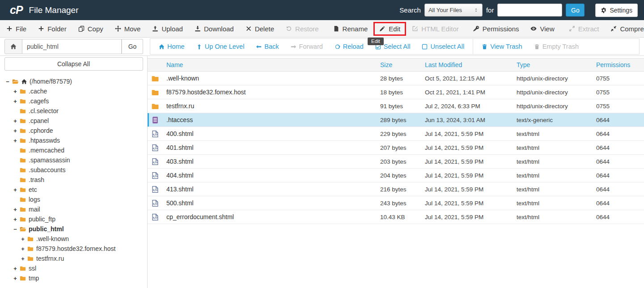  Describe the element at coordinates (542, 29) in the screenshot. I see `view-button: View` at that location.